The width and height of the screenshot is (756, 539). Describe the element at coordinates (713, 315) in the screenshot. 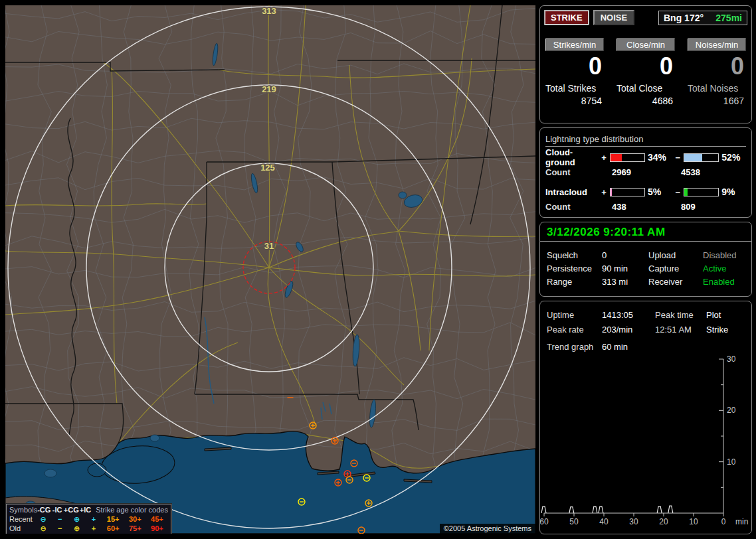

I see `plot-mode-label: Plot` at that location.